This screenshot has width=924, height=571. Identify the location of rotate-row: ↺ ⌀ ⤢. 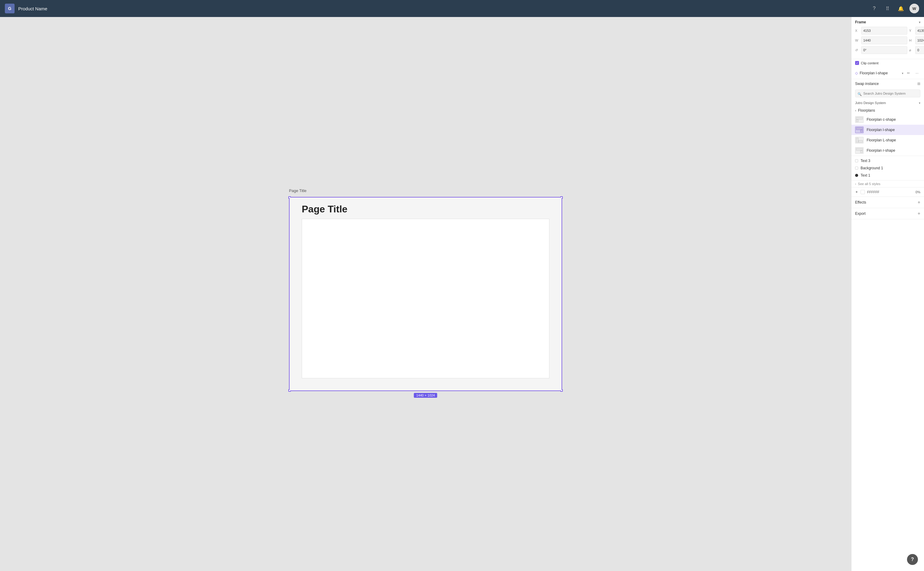
(888, 50).